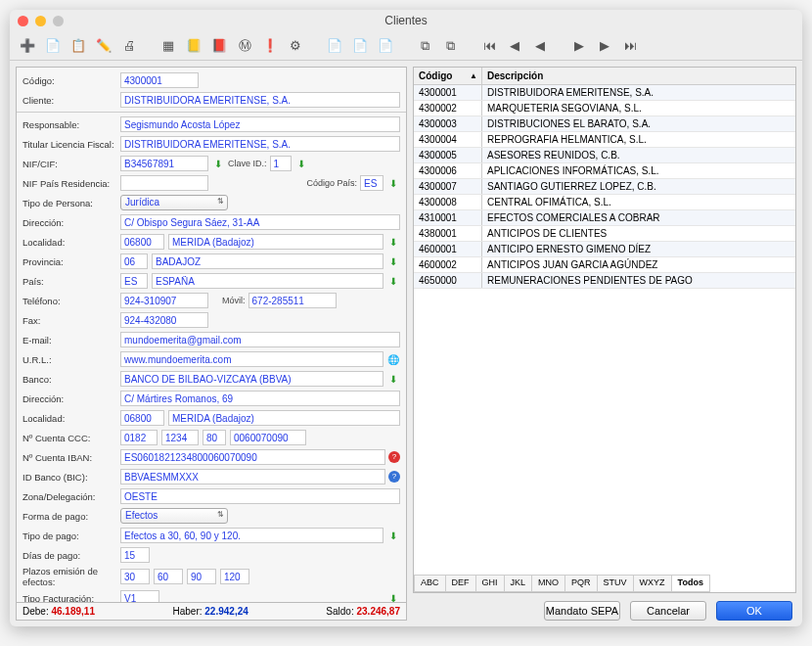  I want to click on ok-button: OK, so click(754, 611).